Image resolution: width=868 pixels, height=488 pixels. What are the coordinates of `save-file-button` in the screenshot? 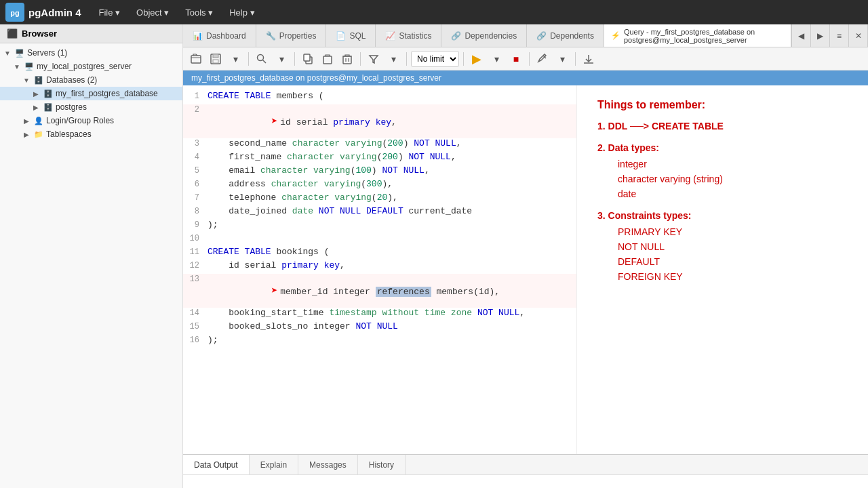 It's located at (216, 59).